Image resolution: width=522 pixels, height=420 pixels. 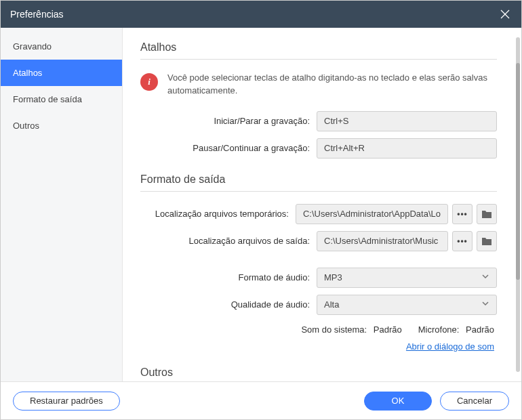 I want to click on input-output-path: C:\Users\Administrator\Music, so click(x=382, y=241).